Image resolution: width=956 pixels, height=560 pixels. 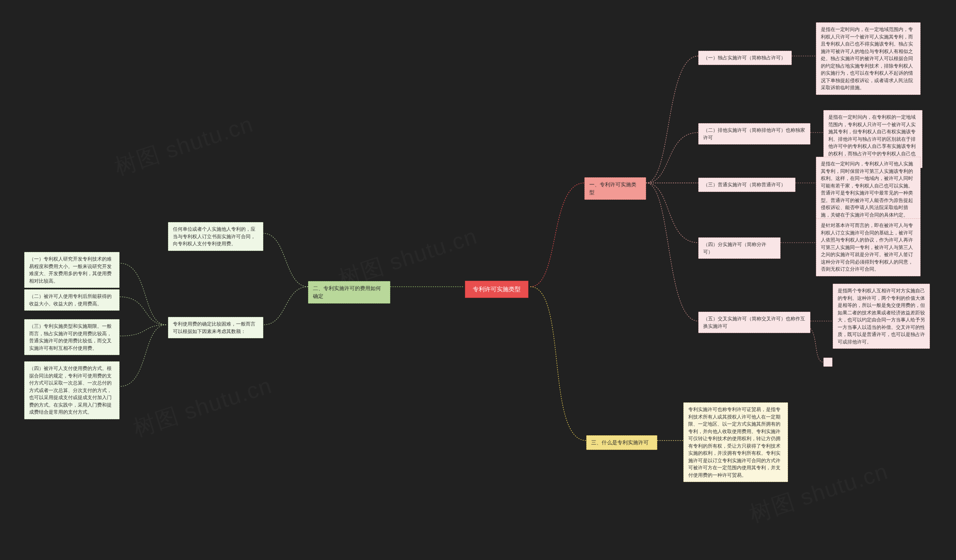 What do you see at coordinates (745, 58) in the screenshot?
I see `sec1-item1-label: （一）独占实施许可（简称独占许可）` at bounding box center [745, 58].